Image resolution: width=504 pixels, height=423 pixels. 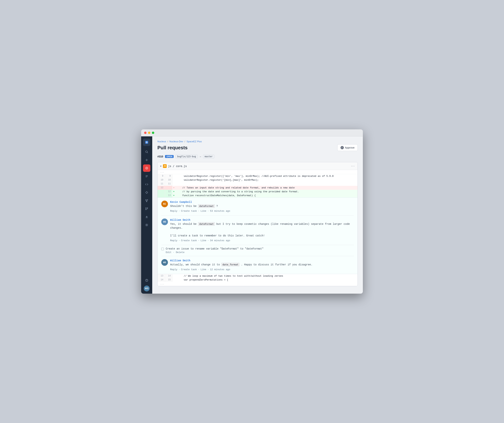 I want to click on more-options-button: ···, so click(x=353, y=166).